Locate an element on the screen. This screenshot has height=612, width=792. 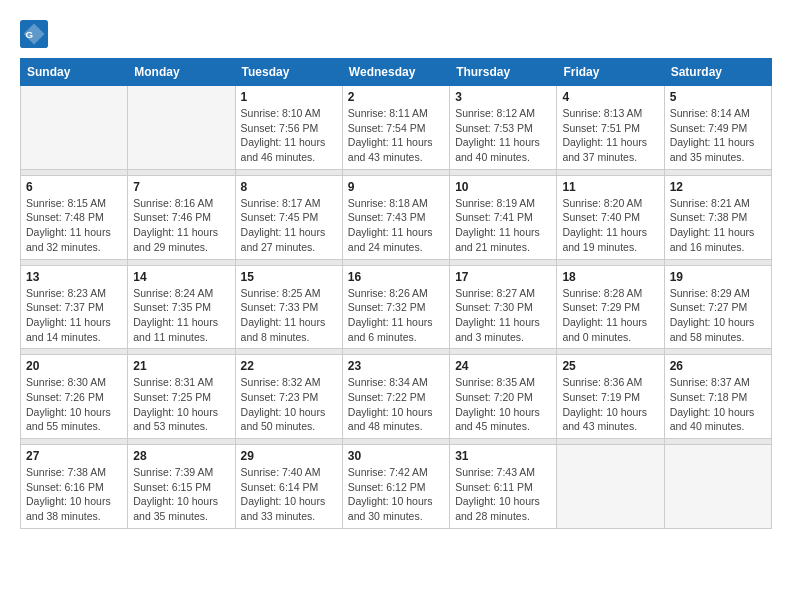
day-cell: 23Sunrise: 8:34 AMSunset: 7:22 PMDayligh… is located at coordinates (396, 397).